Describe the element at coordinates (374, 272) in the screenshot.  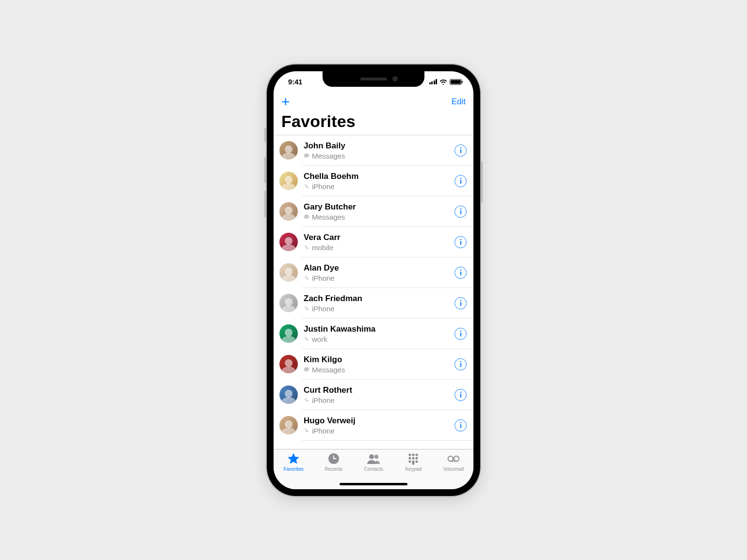
I see `favorite-row: Alan DyeiPhone` at that location.